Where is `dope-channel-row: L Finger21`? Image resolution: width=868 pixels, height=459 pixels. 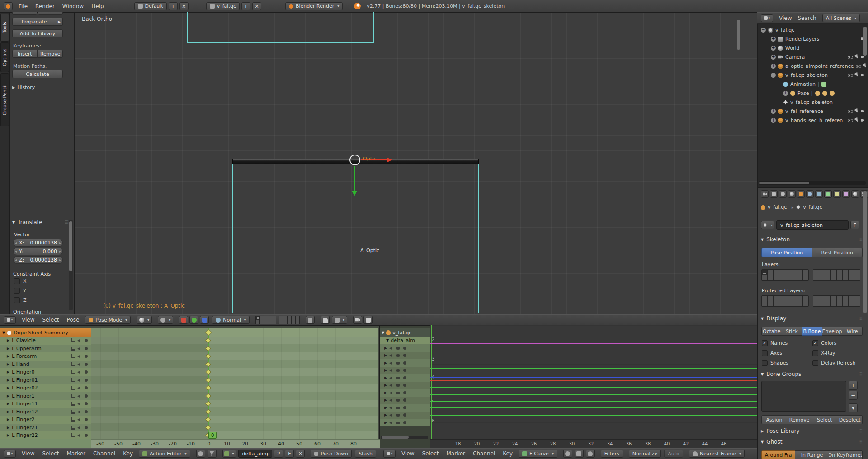 dope-channel-row: L Finger21 is located at coordinates (46, 428).